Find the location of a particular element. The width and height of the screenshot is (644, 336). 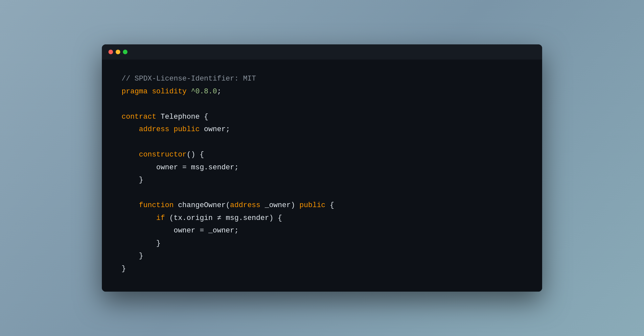

code-line-owner-assign2: owner = _owner; is located at coordinates (322, 231).